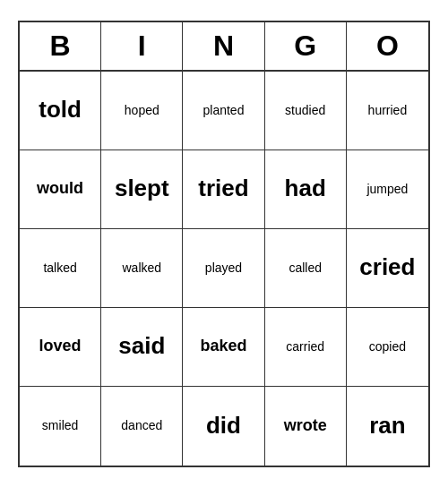 The image size is (448, 487). What do you see at coordinates (306, 47) in the screenshot?
I see `header-letter-g: G` at bounding box center [306, 47].